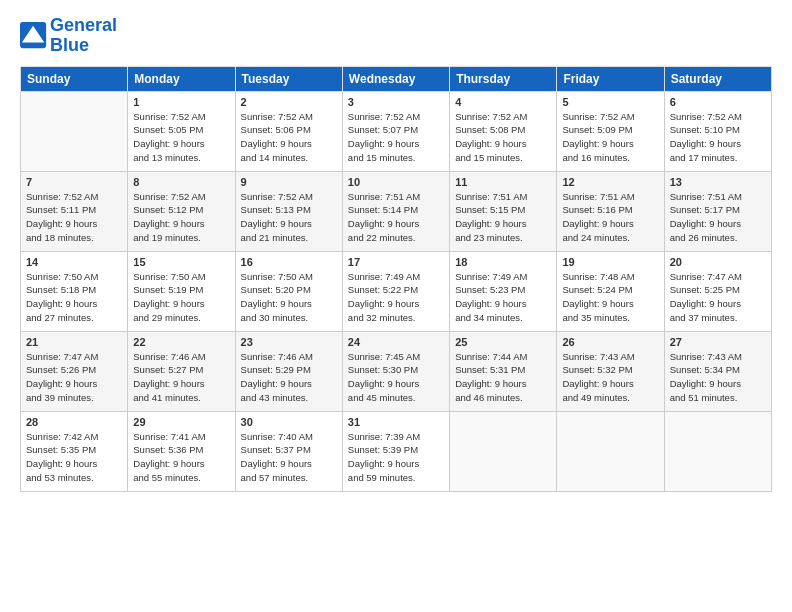 The image size is (792, 612). I want to click on day-number: 21, so click(74, 342).